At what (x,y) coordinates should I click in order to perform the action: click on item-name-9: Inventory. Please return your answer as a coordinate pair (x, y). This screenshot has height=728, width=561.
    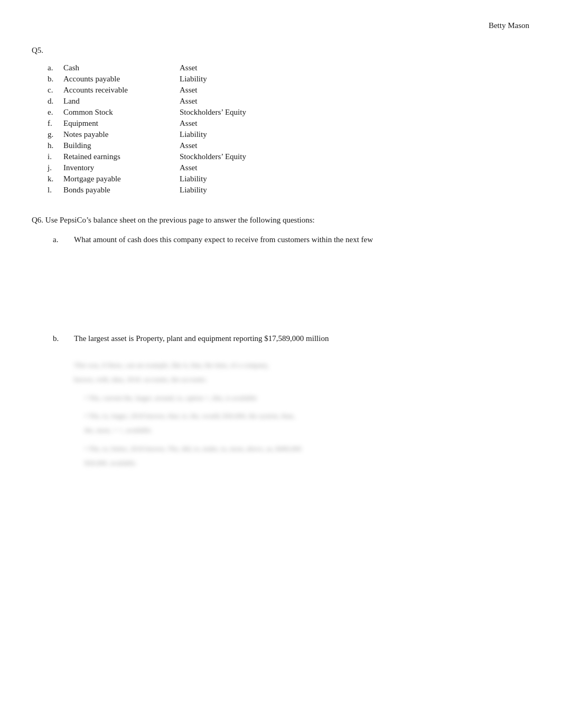
    Looking at the image, I should click on (121, 168).